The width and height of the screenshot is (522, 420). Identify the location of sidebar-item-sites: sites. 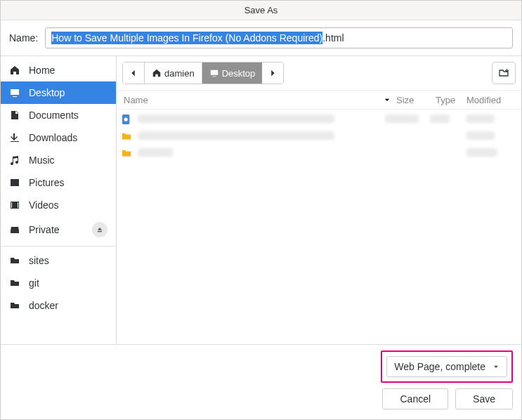
(58, 261).